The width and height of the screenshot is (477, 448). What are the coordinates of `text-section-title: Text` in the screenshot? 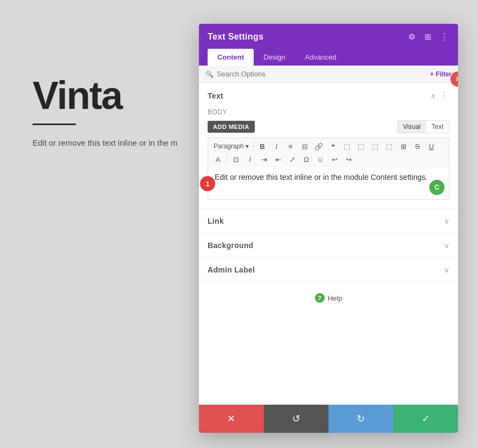 It's located at (216, 96).